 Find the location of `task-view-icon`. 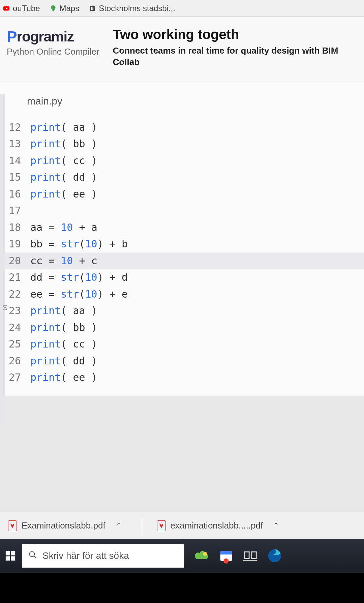

task-view-icon is located at coordinates (250, 556).